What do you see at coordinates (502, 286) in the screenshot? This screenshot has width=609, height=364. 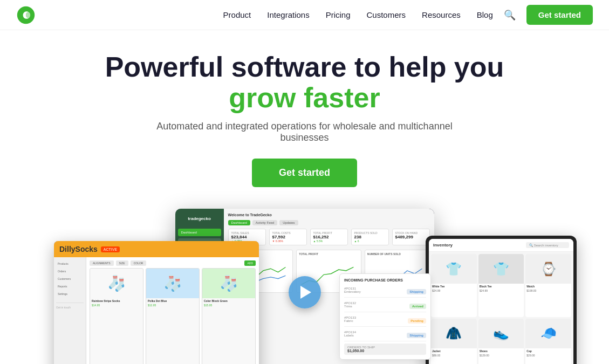 I see `tablet-name-2: Black Tee` at bounding box center [502, 286].